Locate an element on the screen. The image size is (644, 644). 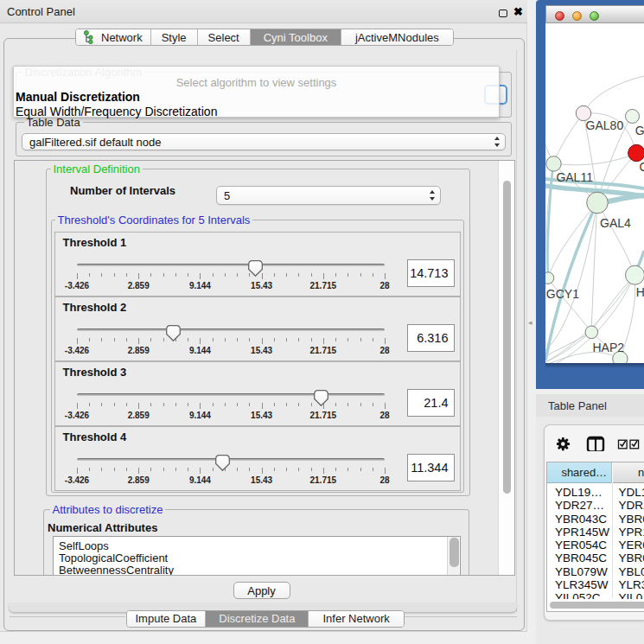
svg-text: GAL80 is located at coordinates (605, 125).